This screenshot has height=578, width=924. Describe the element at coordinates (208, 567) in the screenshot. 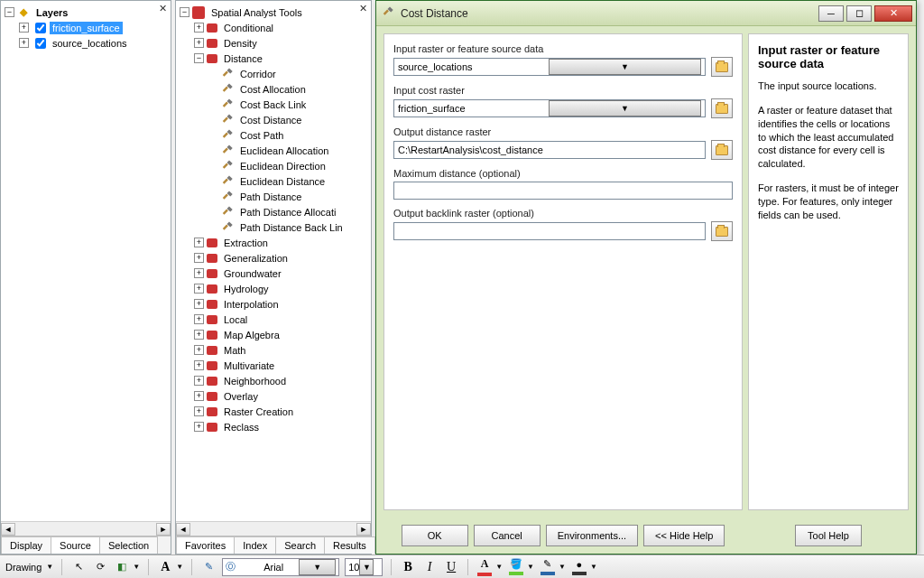

I see `edit-vertices-icon: ✎` at that location.